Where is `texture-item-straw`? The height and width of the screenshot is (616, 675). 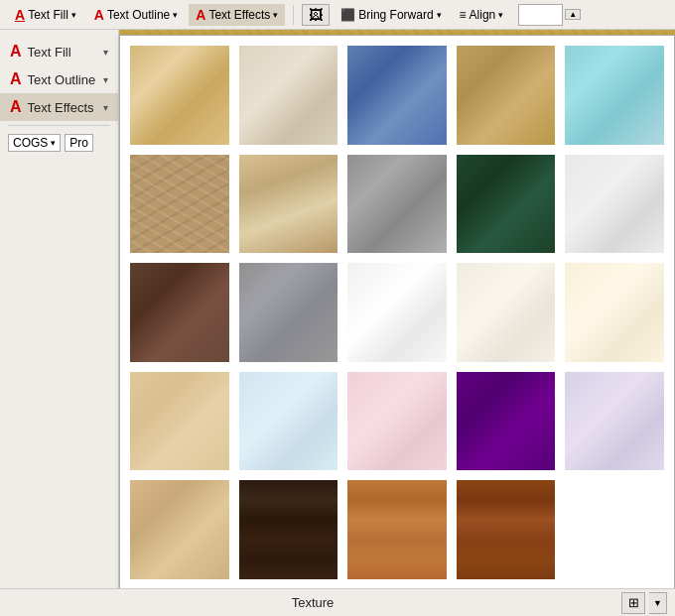 texture-item-straw is located at coordinates (180, 95).